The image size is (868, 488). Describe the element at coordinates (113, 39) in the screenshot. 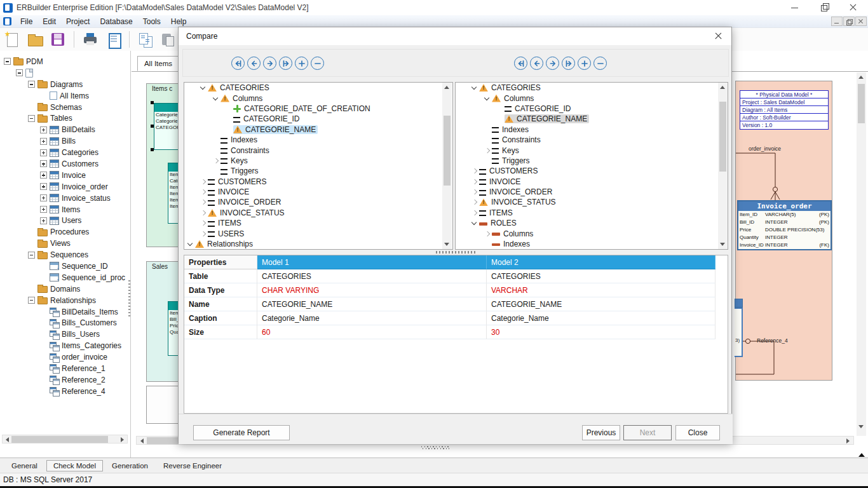

I see `report-icon` at that location.